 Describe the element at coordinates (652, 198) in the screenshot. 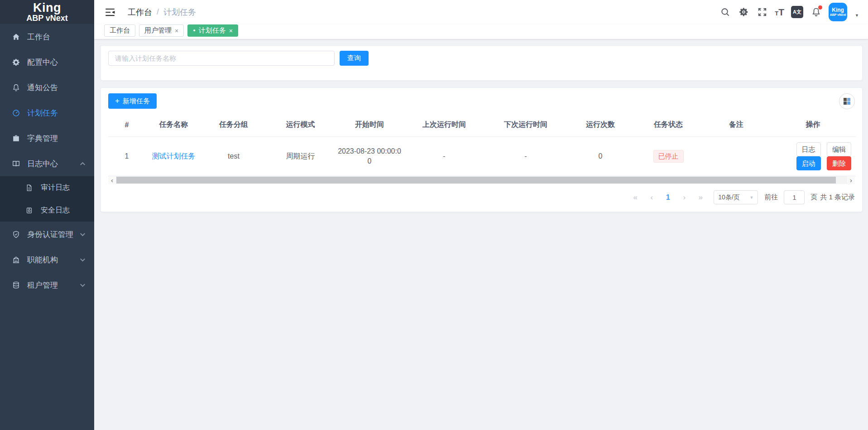

I see `prev-page-button: ‹` at that location.